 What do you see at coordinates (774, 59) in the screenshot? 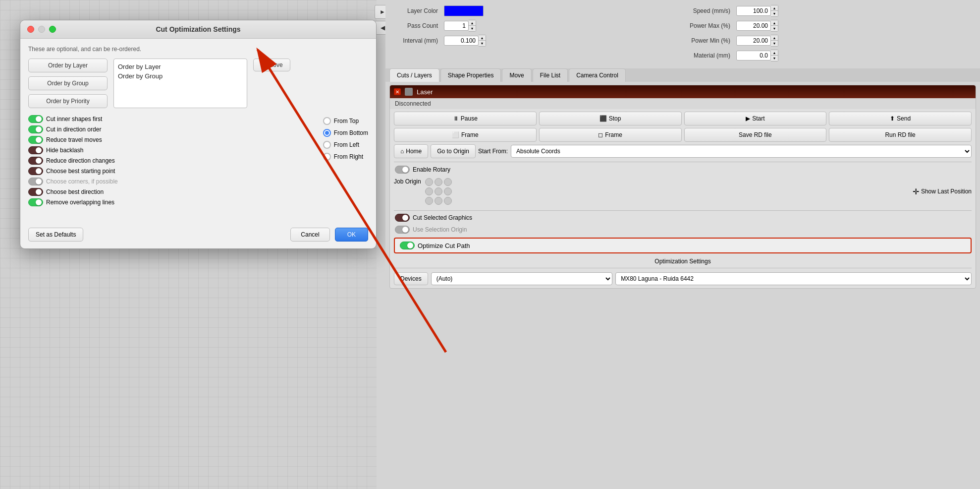
I see `material-spin-down: ▼` at bounding box center [774, 59].